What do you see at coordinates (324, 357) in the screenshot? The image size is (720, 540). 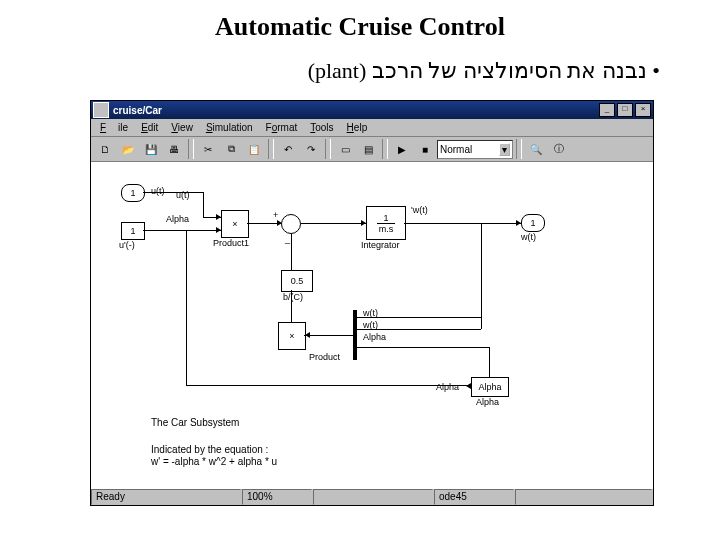 I see `label-product: Product` at bounding box center [324, 357].